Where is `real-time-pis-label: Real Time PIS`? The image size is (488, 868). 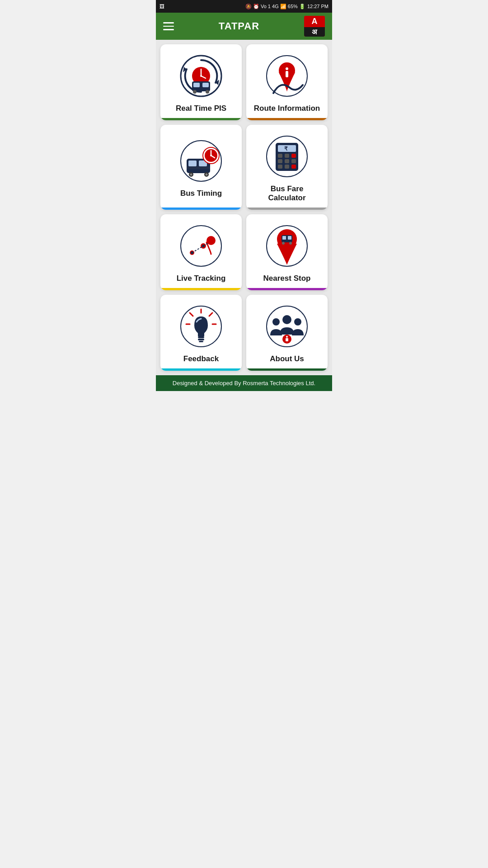
real-time-pis-label: Real Time PIS is located at coordinates (201, 108).